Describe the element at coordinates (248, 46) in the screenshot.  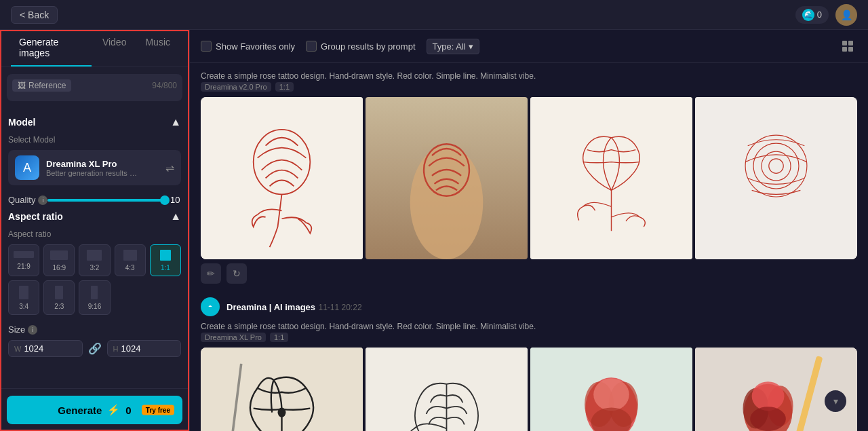
I see `favorites-filter: Show Favorites only` at that location.